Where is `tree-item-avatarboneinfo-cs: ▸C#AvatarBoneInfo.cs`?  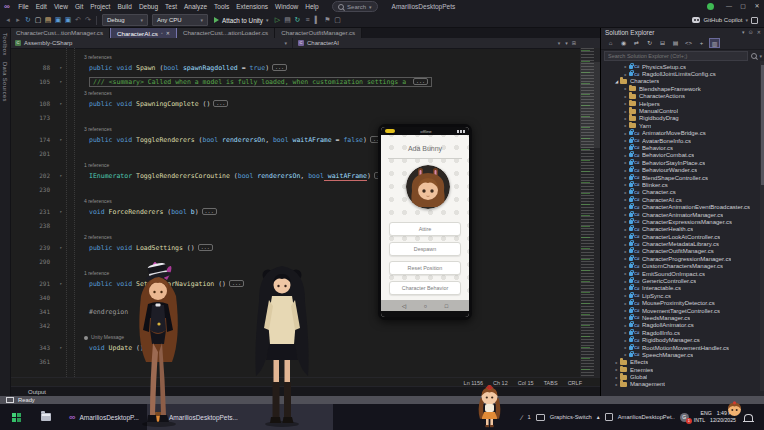
tree-item-avatarboneinfo-cs: ▸C#AvatarBoneInfo.cs is located at coordinates (682, 140).